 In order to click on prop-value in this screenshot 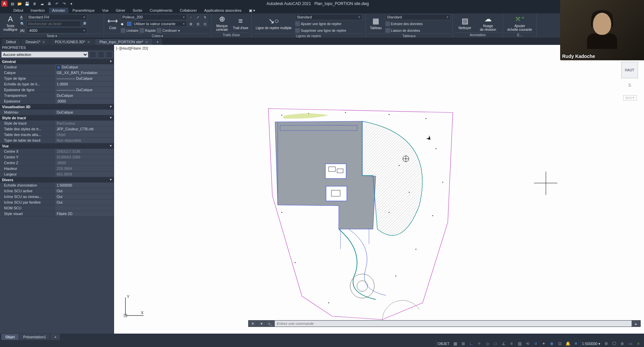, I will do `click(85, 208)`.